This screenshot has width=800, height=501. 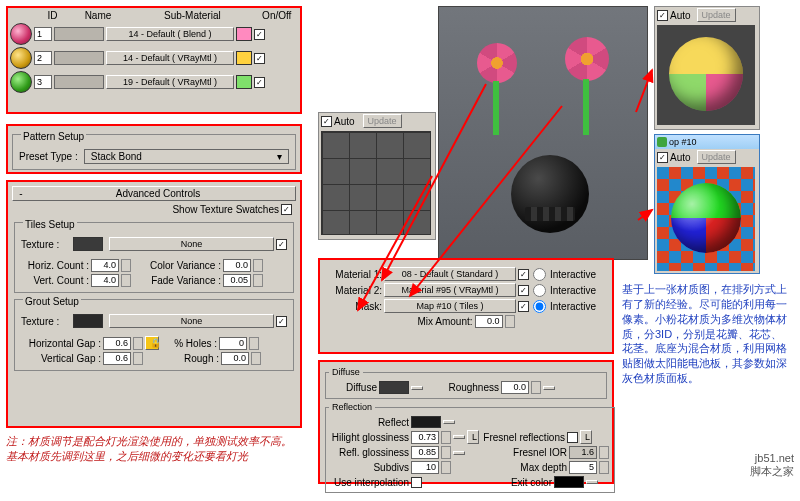 I want to click on auto-cb2: ✓, so click(x=662, y=16).